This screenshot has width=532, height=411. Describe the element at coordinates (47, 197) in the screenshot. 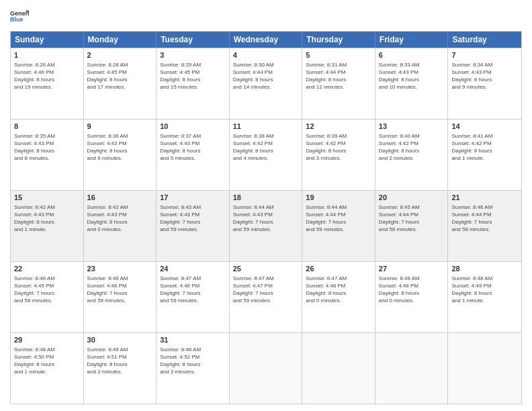

I see `day-number: 15` at that location.